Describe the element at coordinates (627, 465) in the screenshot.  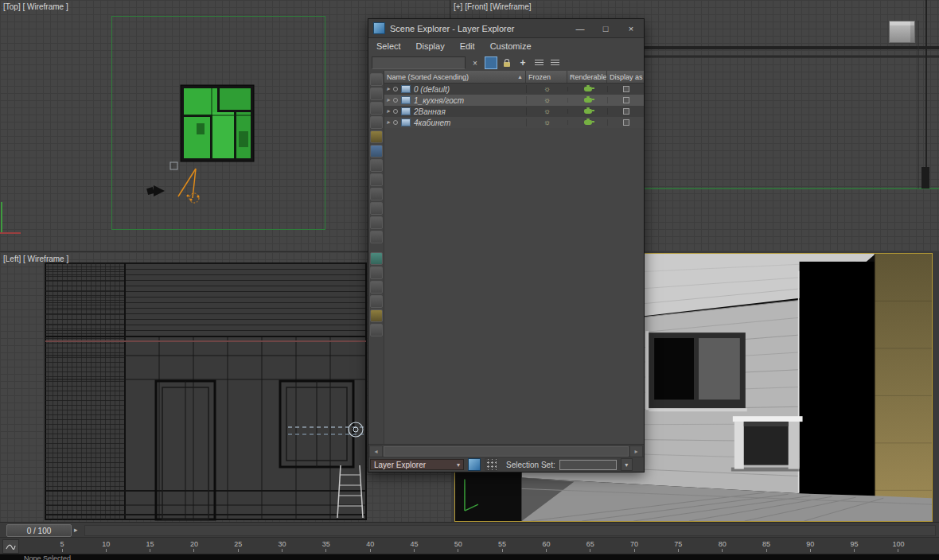
I see `selection-set-dropdown-icon: ▾` at that location.